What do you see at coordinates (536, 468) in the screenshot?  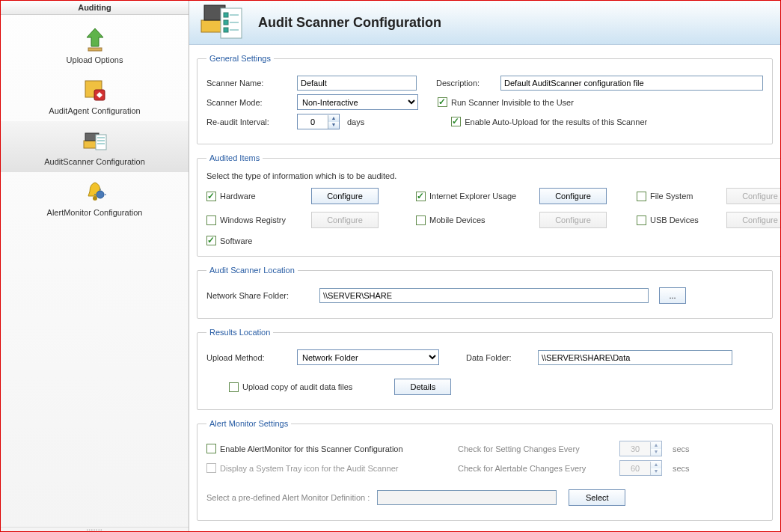 I see `check-alertable-label: Check for Alertable Changes Every` at bounding box center [536, 468].